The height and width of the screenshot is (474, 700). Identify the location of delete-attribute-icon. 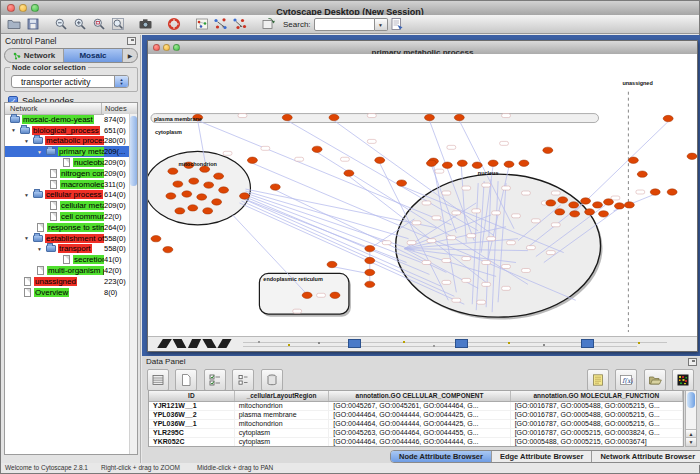
(272, 380).